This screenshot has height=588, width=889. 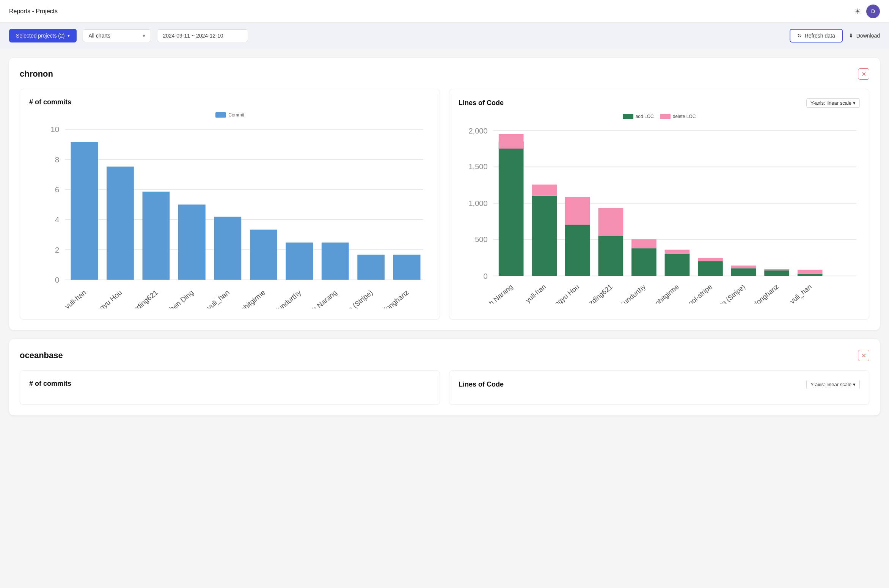 What do you see at coordinates (858, 11) in the screenshot?
I see `theme-toggle-icon: ☀` at bounding box center [858, 11].